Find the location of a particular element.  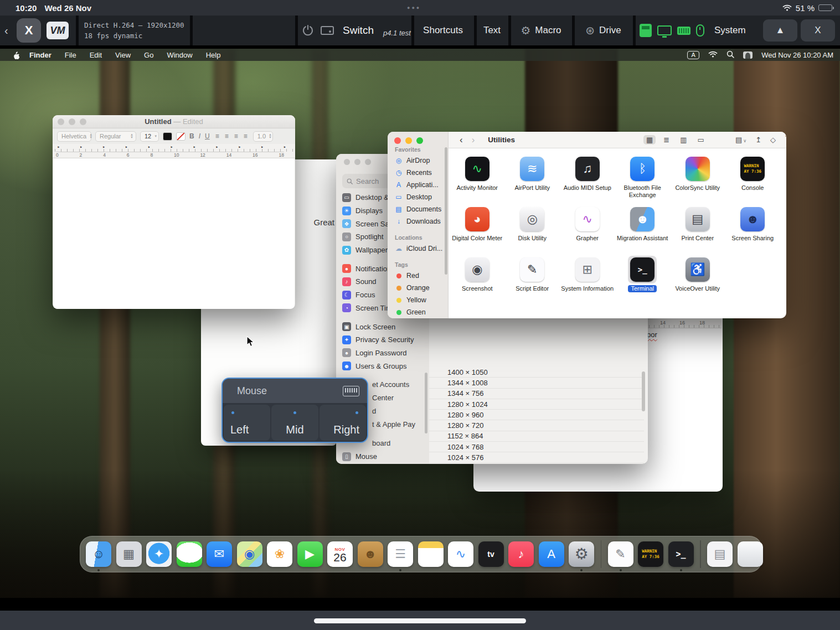

menu-item: Go is located at coordinates (148, 55).